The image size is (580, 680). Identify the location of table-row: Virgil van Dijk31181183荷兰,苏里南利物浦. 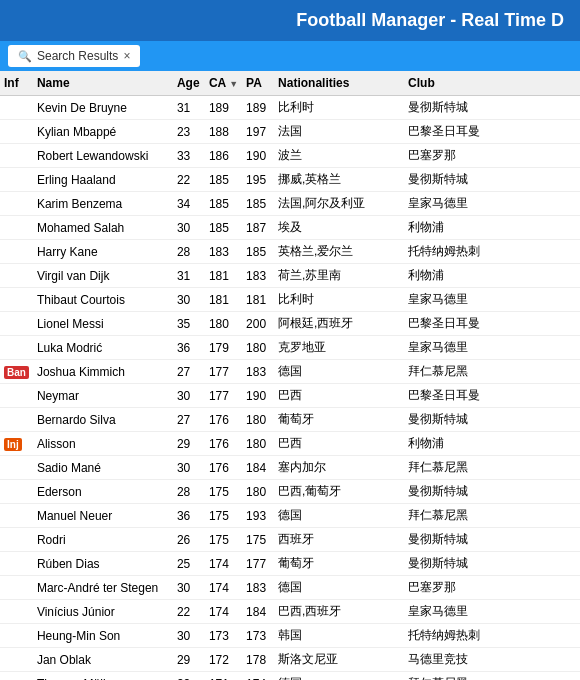
(290, 276).